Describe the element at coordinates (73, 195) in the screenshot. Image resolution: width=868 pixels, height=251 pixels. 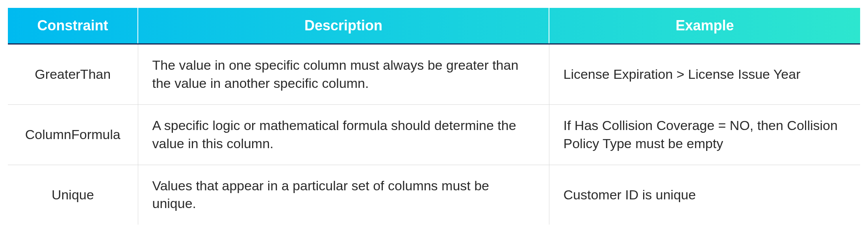
I see `cell-constraint: Unique` at that location.